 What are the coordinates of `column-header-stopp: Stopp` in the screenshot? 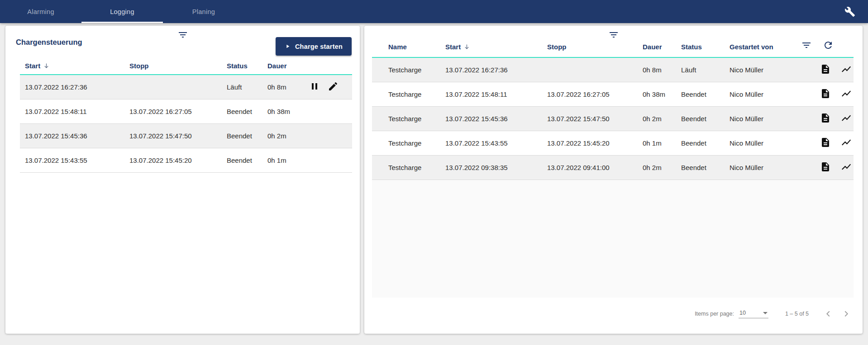 It's located at (173, 66).